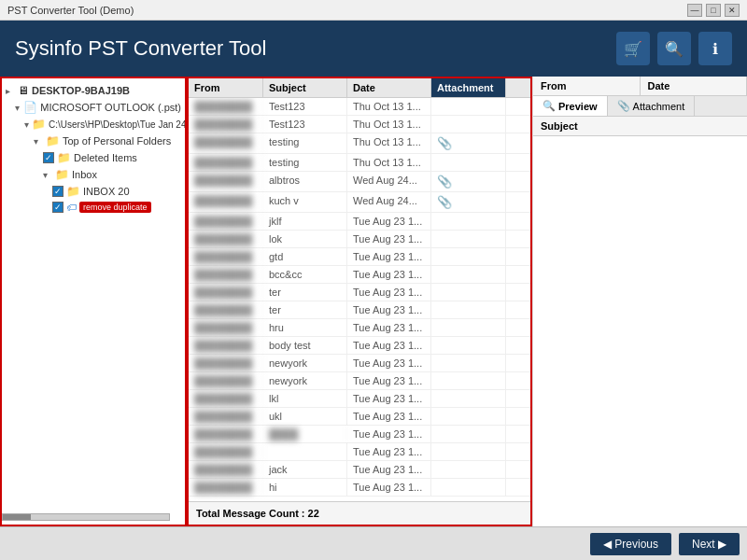  What do you see at coordinates (305, 434) in the screenshot?
I see `email-subject-cell: ████` at bounding box center [305, 434].